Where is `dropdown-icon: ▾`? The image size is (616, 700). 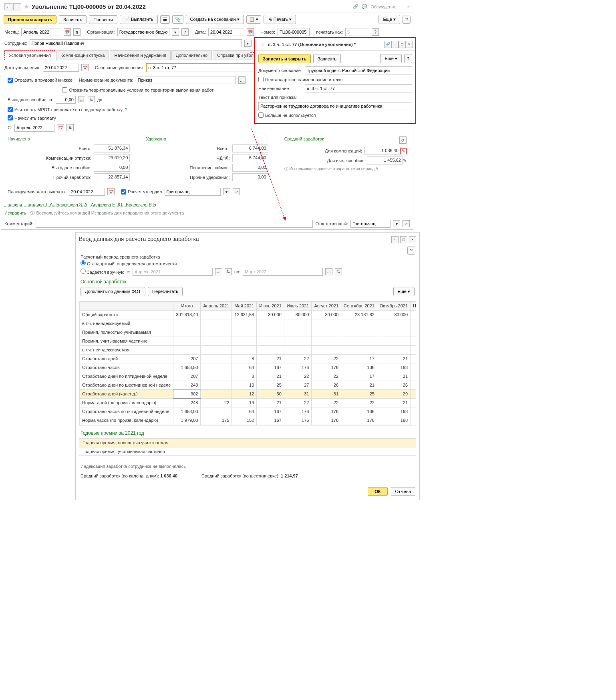 dropdown-icon: ▾ is located at coordinates (175, 32).